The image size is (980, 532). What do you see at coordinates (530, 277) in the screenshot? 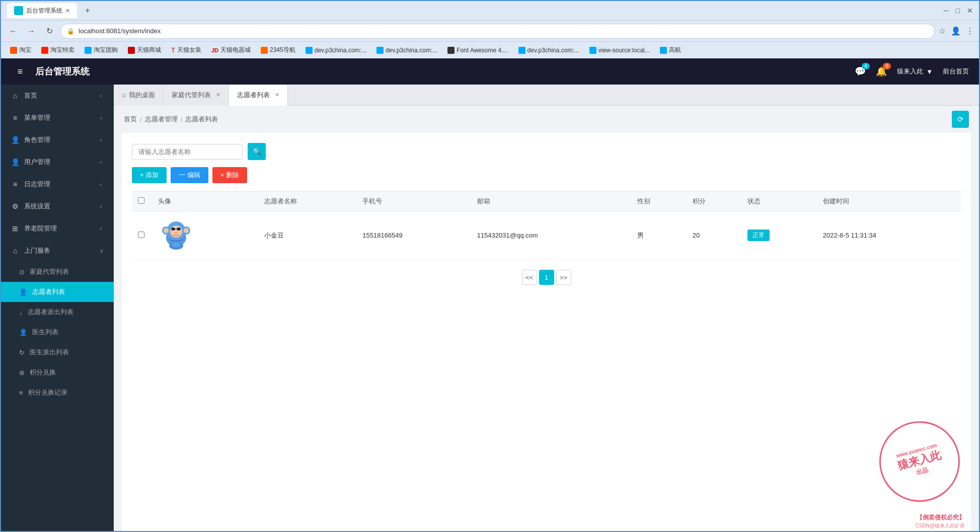
I see `prev-page-button: <<` at bounding box center [530, 277].